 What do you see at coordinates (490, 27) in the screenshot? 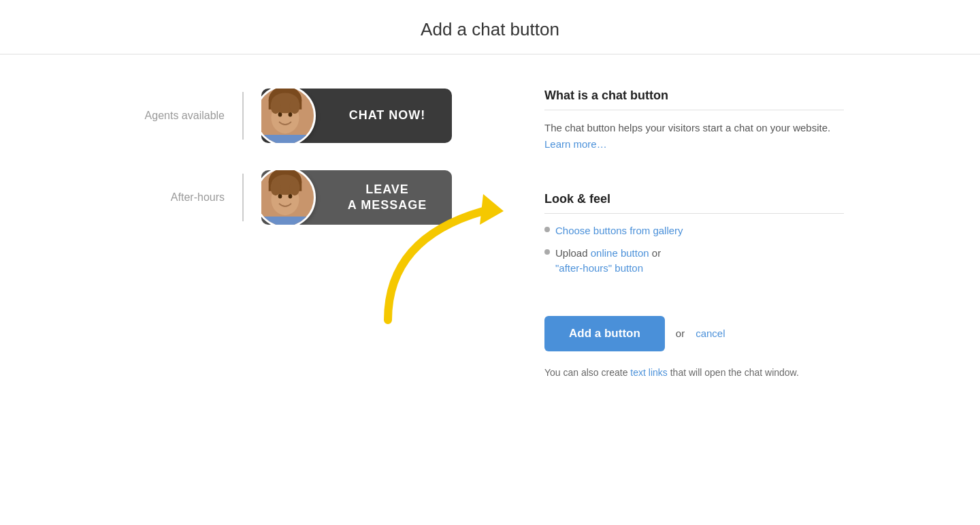
I see `page-header: Add a chat button` at bounding box center [490, 27].